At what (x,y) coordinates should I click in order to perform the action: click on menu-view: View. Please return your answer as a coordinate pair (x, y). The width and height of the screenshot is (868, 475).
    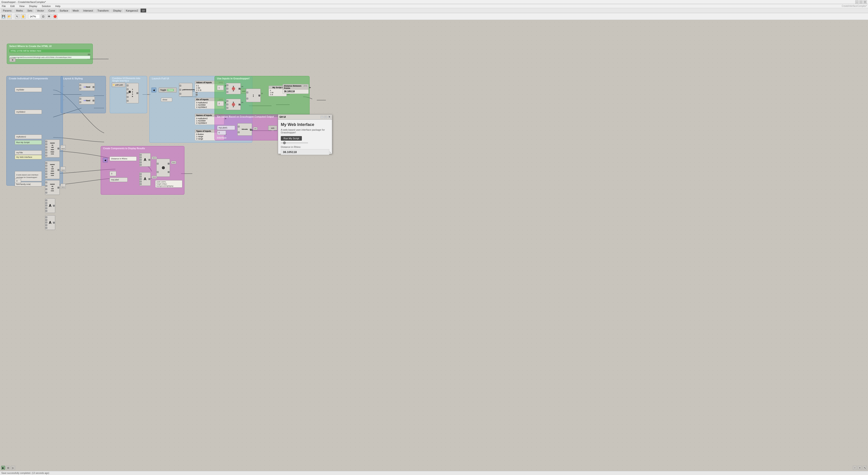
    Looking at the image, I should click on (22, 6).